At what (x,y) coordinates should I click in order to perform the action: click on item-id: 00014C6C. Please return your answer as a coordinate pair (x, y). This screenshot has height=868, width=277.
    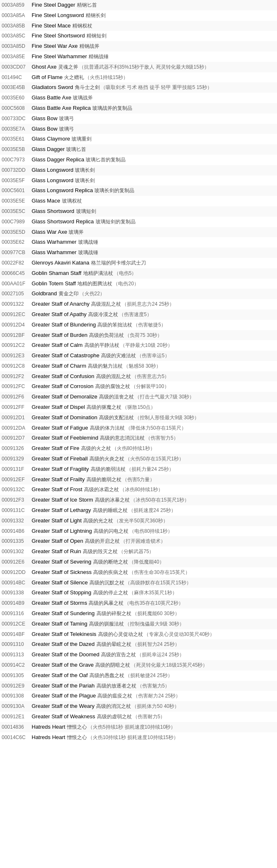
    Looking at the image, I should click on (17, 738).